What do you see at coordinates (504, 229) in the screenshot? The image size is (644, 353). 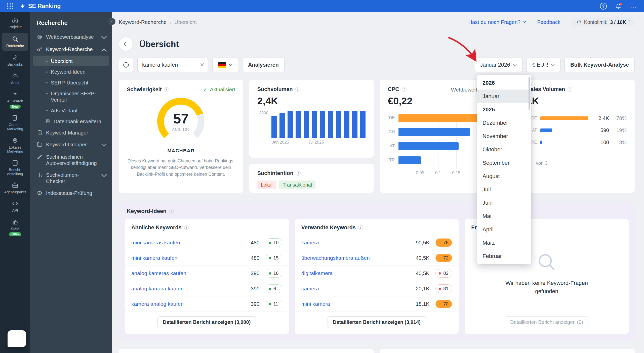 I see `dropdown-month: April` at bounding box center [504, 229].